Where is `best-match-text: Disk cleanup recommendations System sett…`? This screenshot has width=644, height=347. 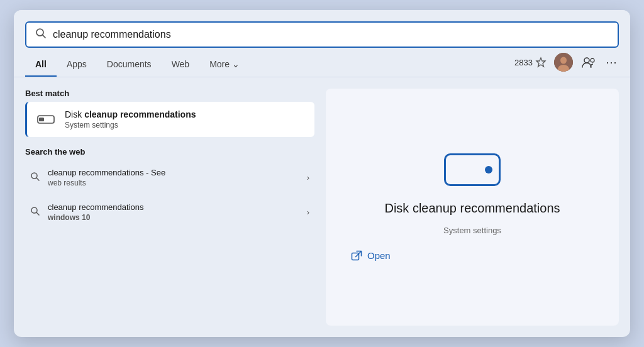
best-match-text: Disk cleanup recommendations System sett… is located at coordinates (131, 119).